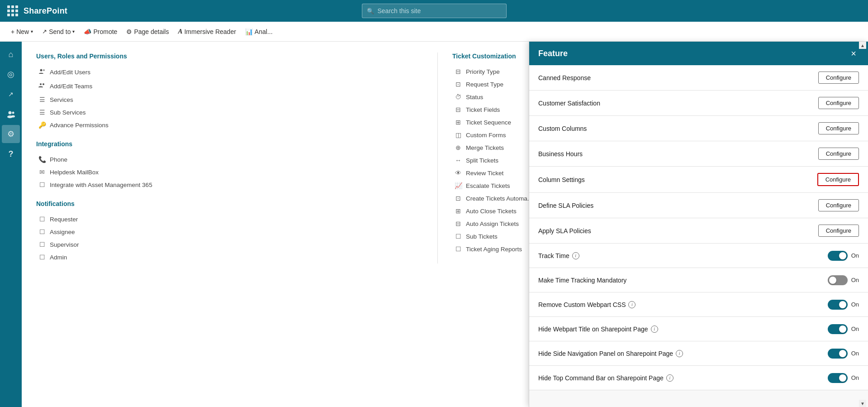 The width and height of the screenshot is (868, 407). Describe the element at coordinates (458, 224) in the screenshot. I see `auto-assign-tickets-icon: ⊟` at that location.